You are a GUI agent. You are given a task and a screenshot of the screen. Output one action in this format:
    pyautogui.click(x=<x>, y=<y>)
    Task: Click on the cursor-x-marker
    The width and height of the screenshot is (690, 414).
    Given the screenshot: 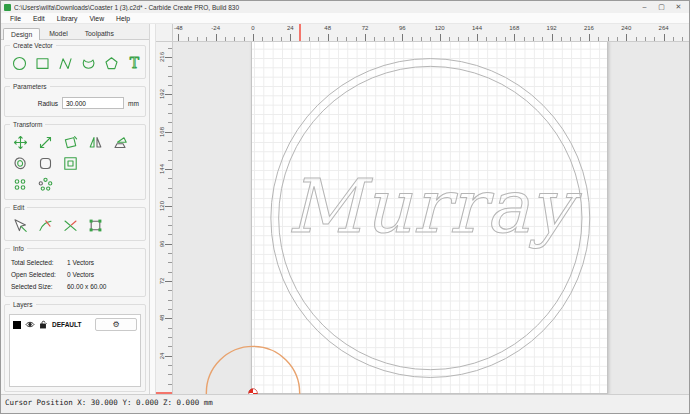 What is the action you would take?
    pyautogui.click(x=300, y=32)
    